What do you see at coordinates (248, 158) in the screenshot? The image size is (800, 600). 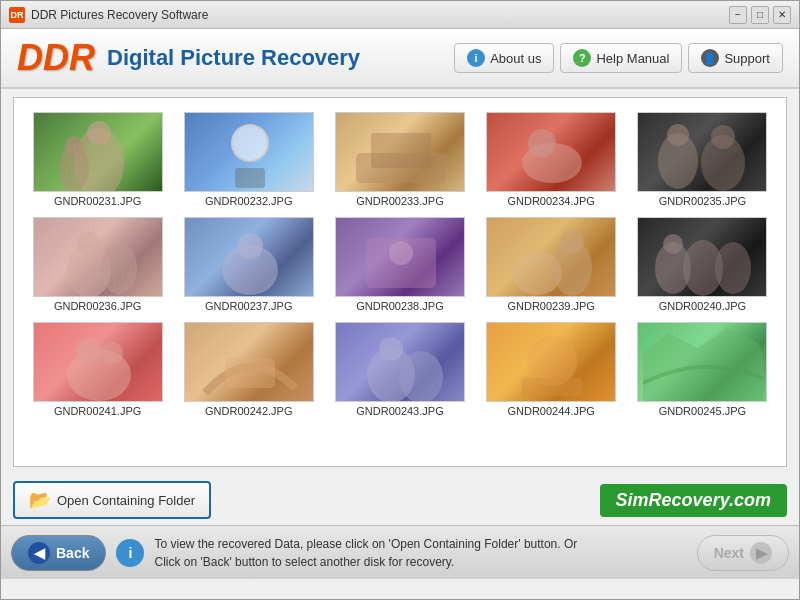 I see `gallery-item: GNDR00232.JPG` at bounding box center [248, 158].